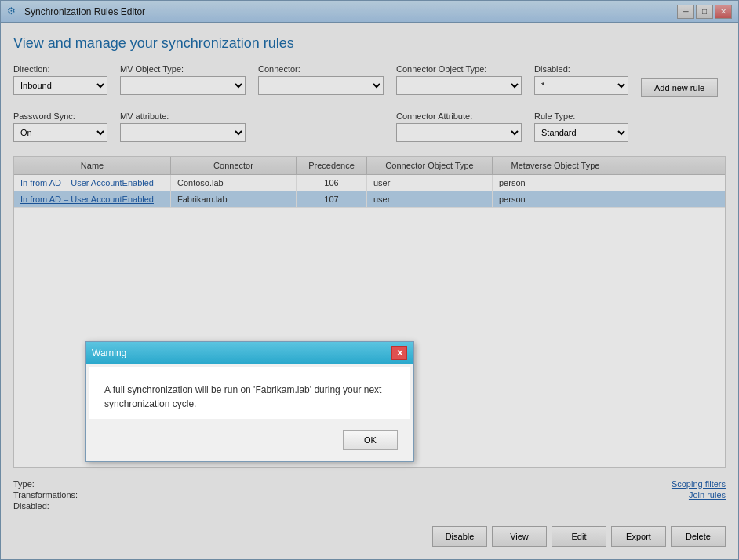 The image size is (739, 560). What do you see at coordinates (249, 397) in the screenshot?
I see `dialog-message: A full synchronization will be run on 'F…` at bounding box center [249, 397].